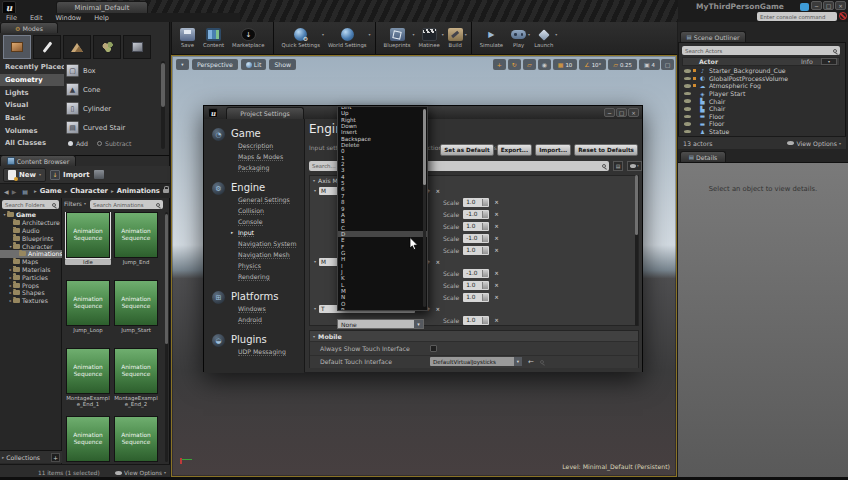  What do you see at coordinates (271, 254) in the screenshot?
I see `ps-nav-link: Navigation Mesh` at bounding box center [271, 254].